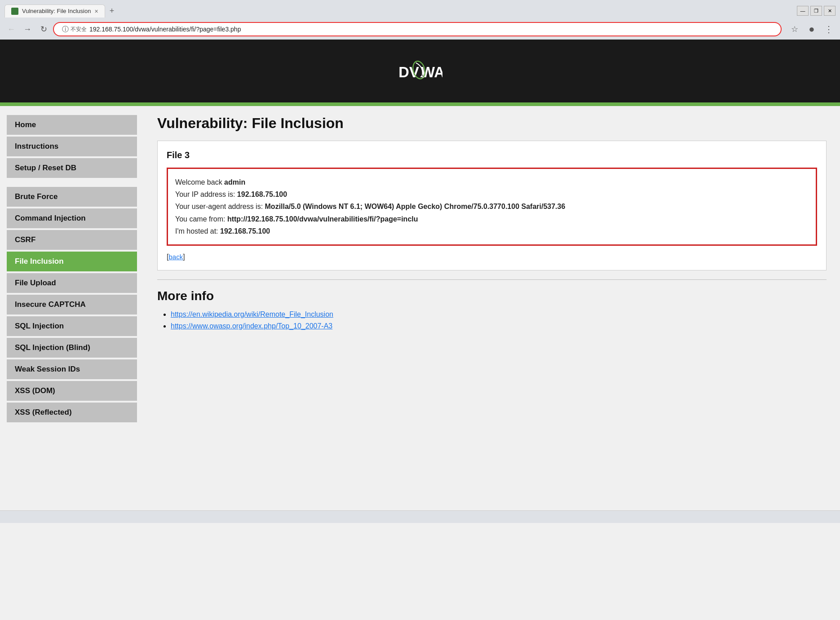 The height and width of the screenshot is (620, 840). Describe the element at coordinates (252, 326) in the screenshot. I see `owasp-link: https://www.owasp.org/index.php/Top_10_2…` at that location.